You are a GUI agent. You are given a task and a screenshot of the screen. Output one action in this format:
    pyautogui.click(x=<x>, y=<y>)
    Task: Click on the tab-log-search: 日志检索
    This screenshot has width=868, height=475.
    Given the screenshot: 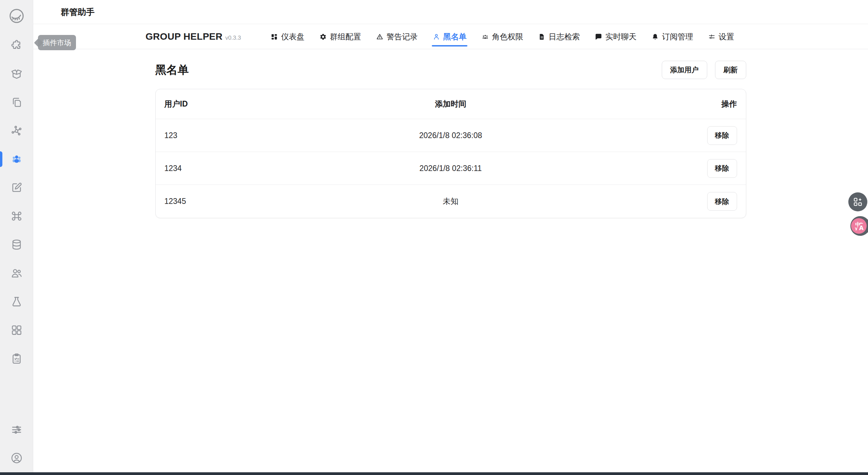 What is the action you would take?
    pyautogui.click(x=559, y=37)
    